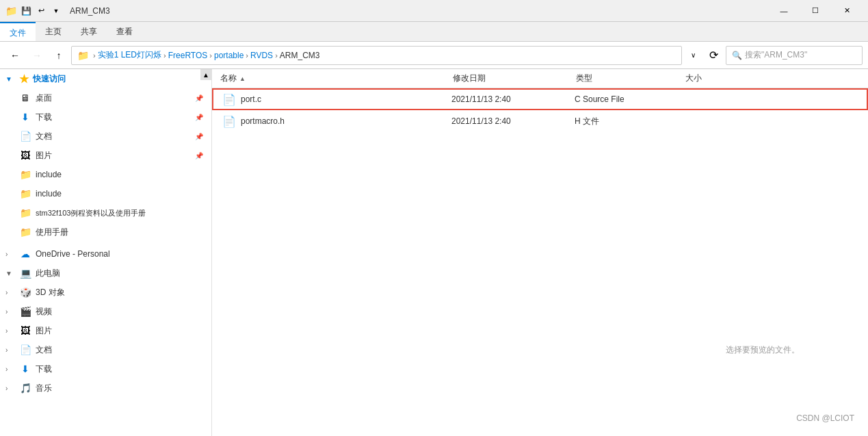  Describe the element at coordinates (105, 369) in the screenshot. I see `sidebar-item-downloads2: › ⬇ 下载` at that location.